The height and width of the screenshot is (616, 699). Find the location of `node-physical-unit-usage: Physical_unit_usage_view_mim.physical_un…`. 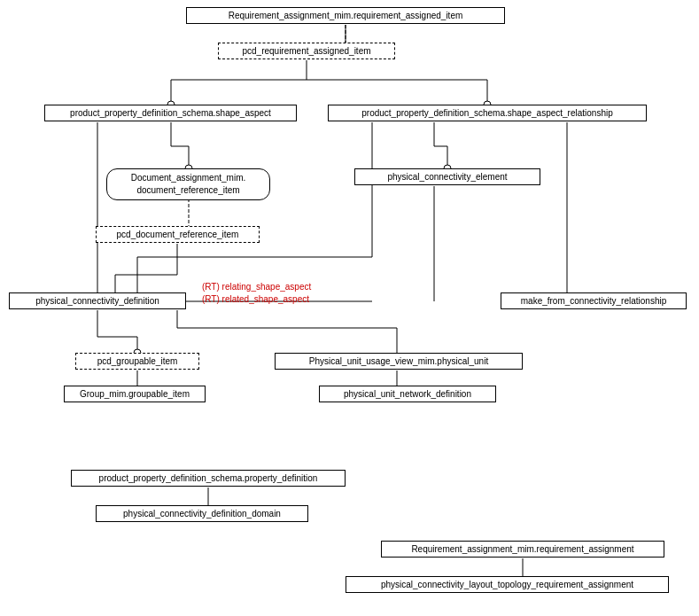

node-physical-unit-usage: Physical_unit_usage_view_mim.physical_un… is located at coordinates (399, 362).